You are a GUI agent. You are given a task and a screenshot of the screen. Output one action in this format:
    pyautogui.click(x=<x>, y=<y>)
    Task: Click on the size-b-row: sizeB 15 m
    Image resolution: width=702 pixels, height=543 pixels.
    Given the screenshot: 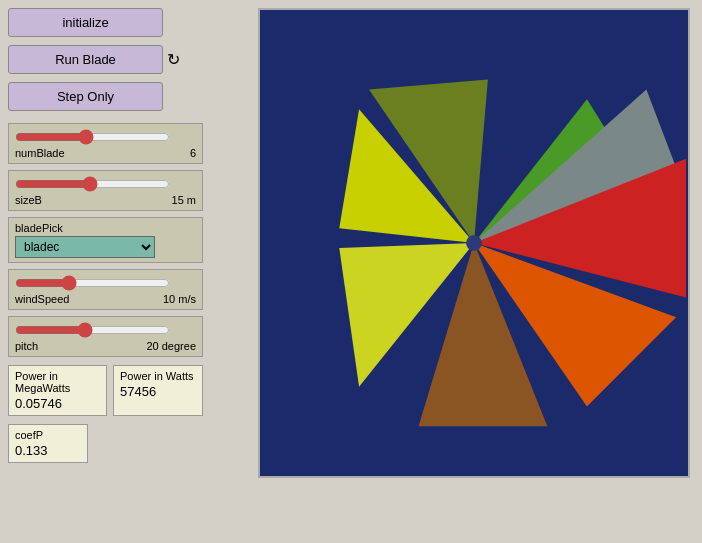 What is the action you would take?
    pyautogui.click(x=106, y=200)
    